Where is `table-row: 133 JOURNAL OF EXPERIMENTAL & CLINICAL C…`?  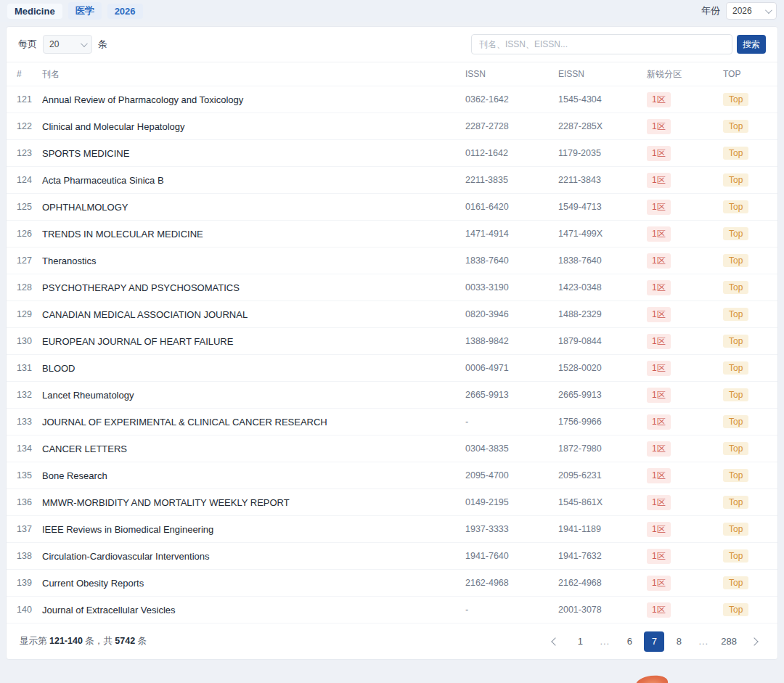
table-row: 133 JOURNAL OF EXPERIMENTAL & CLINICAL C… is located at coordinates (392, 421).